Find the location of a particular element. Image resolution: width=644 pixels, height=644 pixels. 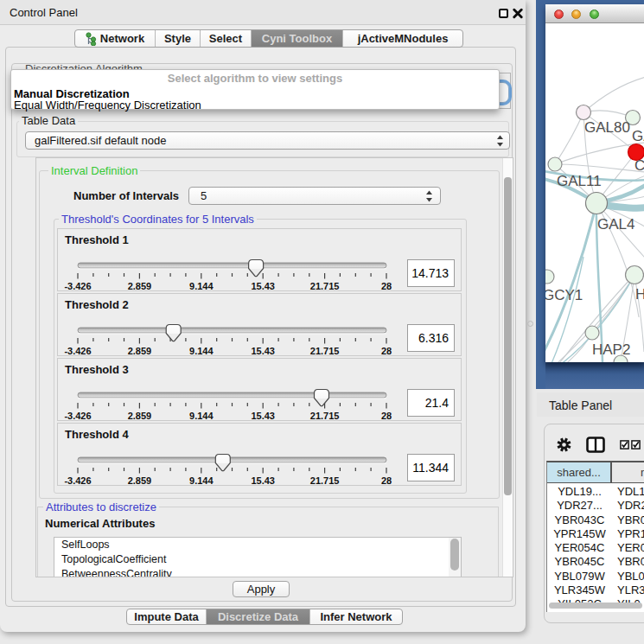

svg-text: GAL11 is located at coordinates (579, 182).